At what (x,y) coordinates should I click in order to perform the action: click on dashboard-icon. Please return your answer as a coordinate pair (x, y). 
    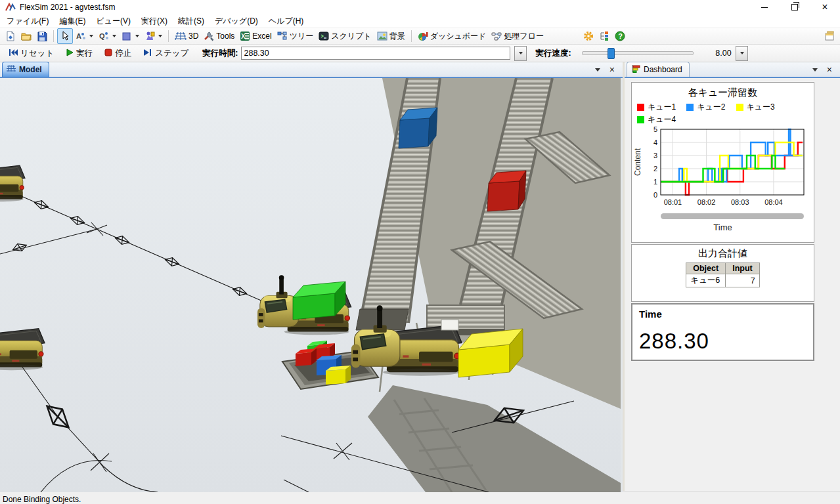
    Looking at the image, I should click on (423, 36).